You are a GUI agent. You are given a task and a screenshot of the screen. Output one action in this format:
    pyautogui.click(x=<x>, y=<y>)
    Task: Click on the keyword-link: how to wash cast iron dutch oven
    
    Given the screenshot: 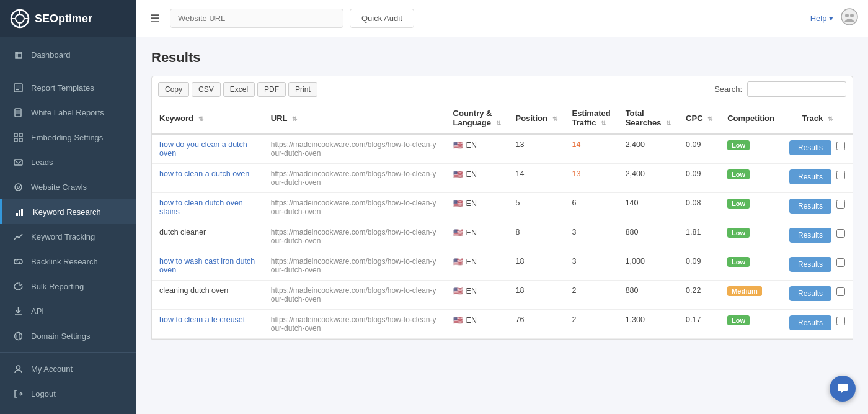 What is the action you would take?
    pyautogui.click(x=207, y=266)
    